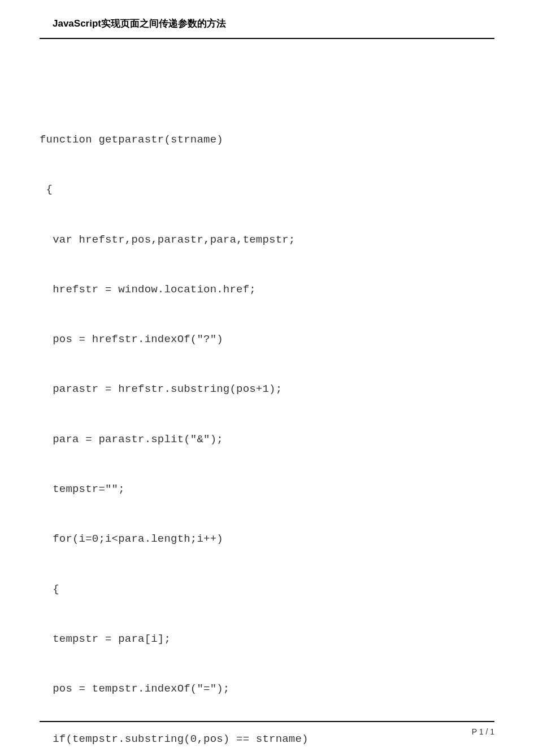  I want to click on code-line: hrefstr = window.location.href;, so click(267, 290).